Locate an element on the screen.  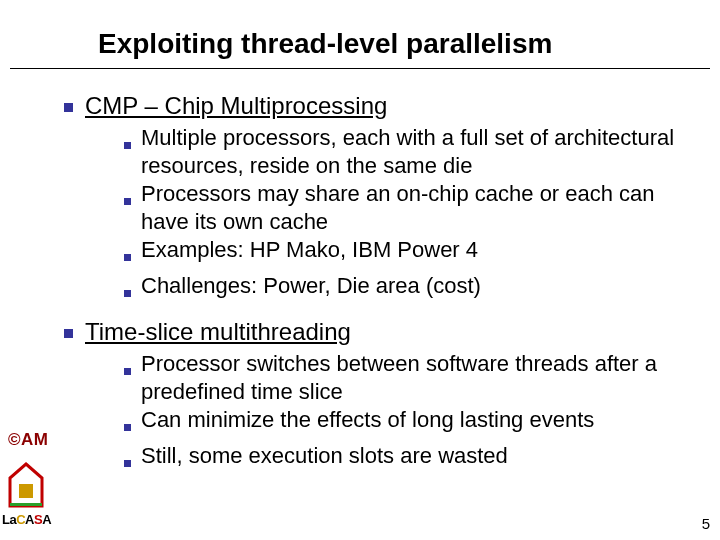
topic-row: Time-slice multithreading is located at coordinates (384, 332).